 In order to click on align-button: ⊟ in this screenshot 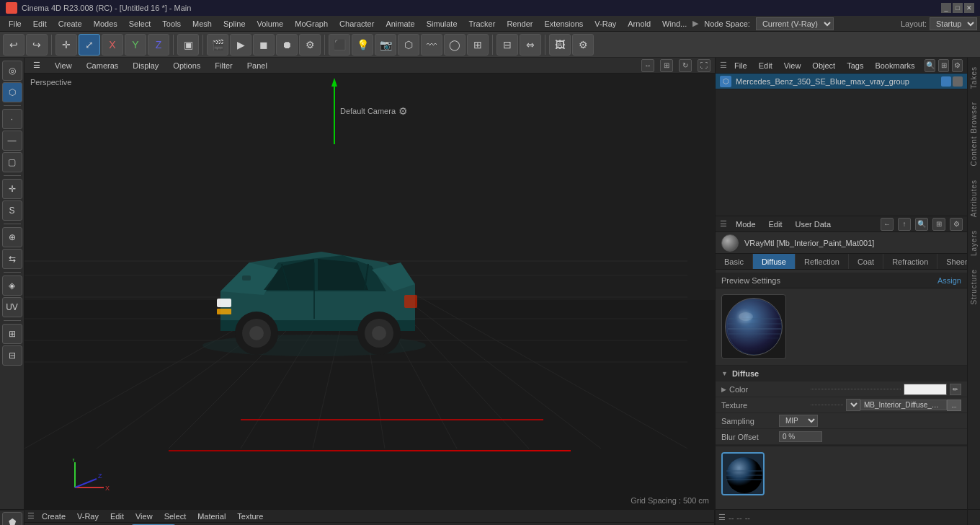, I will do `click(507, 45)`.